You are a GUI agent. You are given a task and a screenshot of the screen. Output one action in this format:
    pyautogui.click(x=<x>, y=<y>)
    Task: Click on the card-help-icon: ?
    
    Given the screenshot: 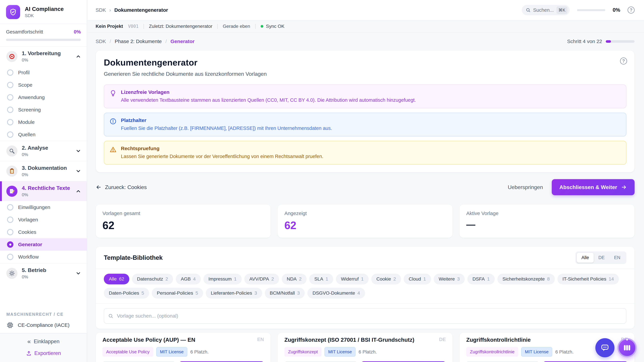 What is the action you would take?
    pyautogui.click(x=624, y=61)
    